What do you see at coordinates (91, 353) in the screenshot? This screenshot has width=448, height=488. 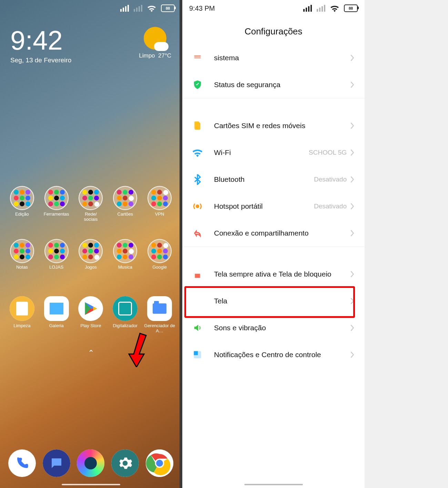 I see `drawer-handle-icon: ⌃` at bounding box center [91, 353].